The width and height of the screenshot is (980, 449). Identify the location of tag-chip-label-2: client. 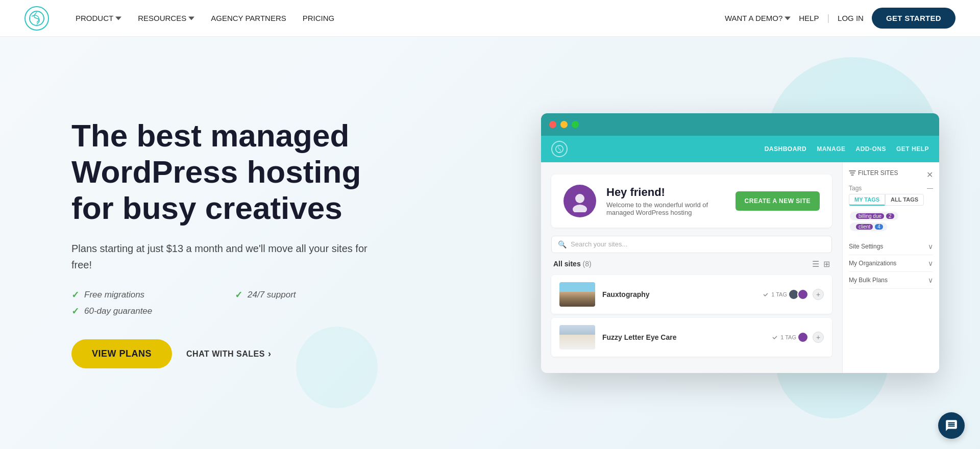
(865, 227).